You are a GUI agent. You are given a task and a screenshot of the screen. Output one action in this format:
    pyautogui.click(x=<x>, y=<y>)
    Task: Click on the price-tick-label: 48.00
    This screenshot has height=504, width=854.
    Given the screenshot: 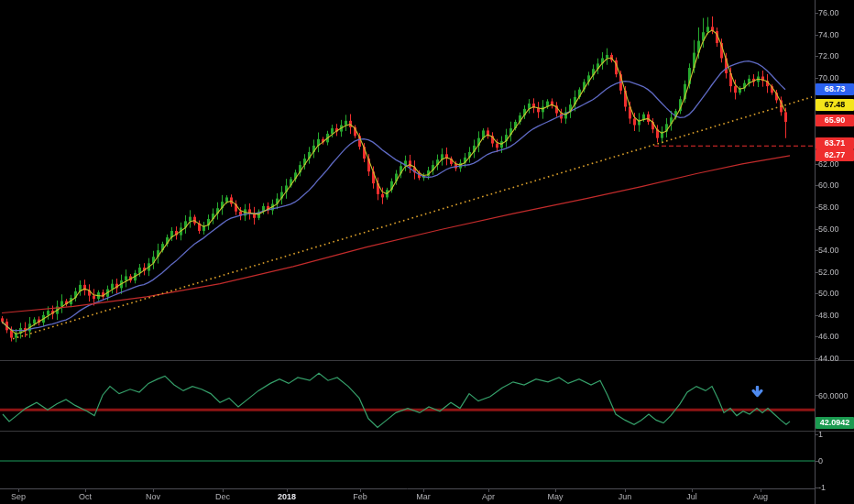 What is the action you would take?
    pyautogui.click(x=828, y=315)
    